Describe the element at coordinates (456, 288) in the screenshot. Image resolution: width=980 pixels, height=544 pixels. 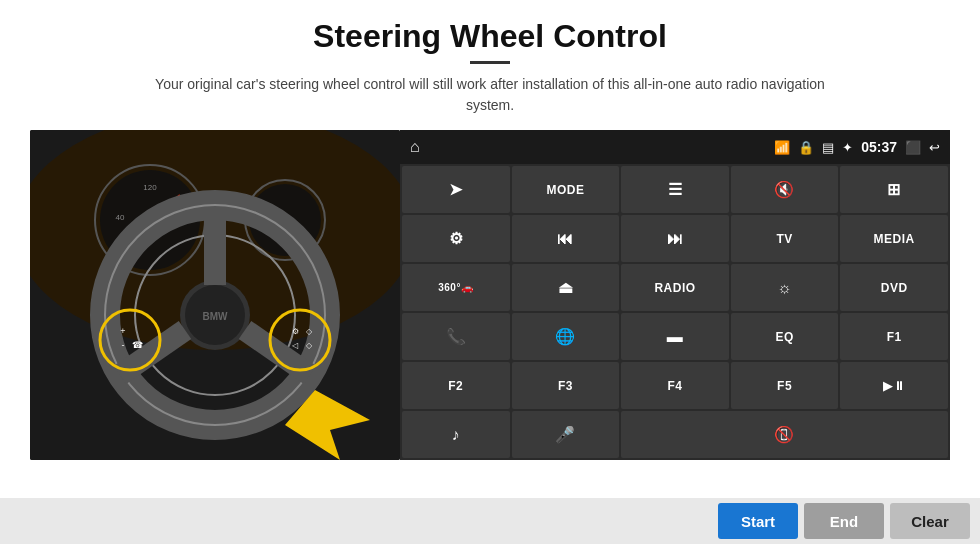
I see `cam360-btn: 360°🚗` at that location.